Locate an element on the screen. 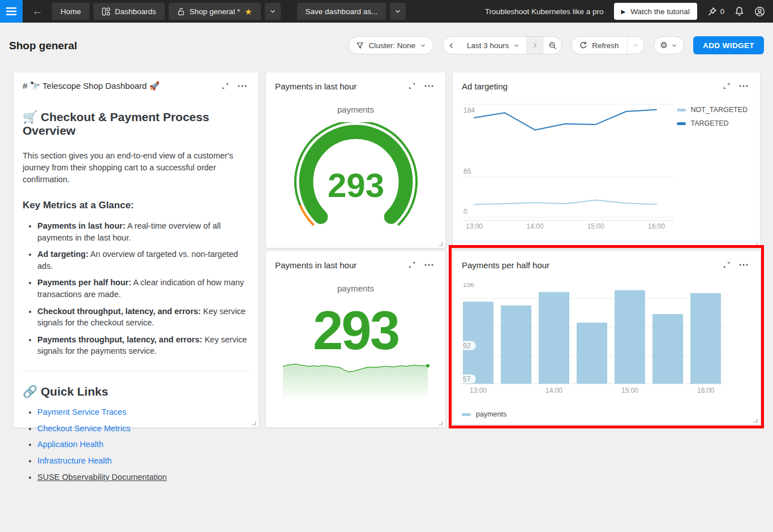 The image size is (773, 532). pin-count: 0 is located at coordinates (722, 11).